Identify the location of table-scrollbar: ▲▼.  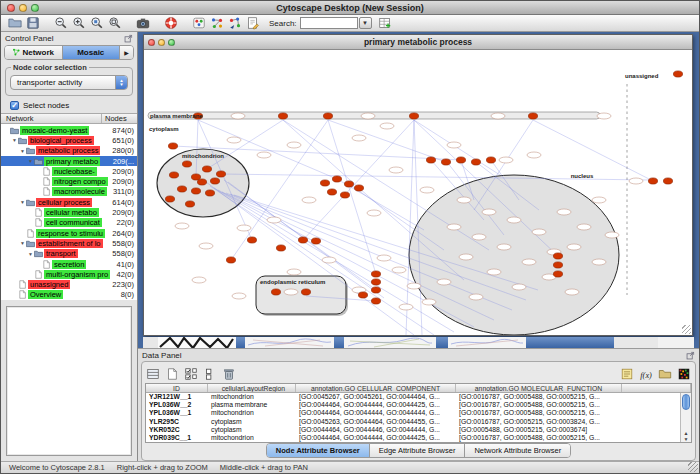
(686, 418).